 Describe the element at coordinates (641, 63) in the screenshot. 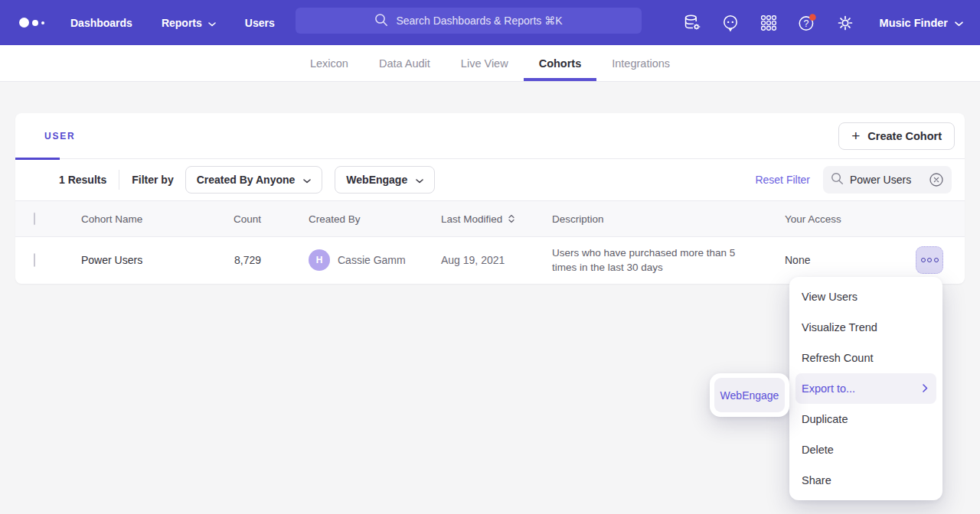

I see `tab-integrations: Integrations` at that location.